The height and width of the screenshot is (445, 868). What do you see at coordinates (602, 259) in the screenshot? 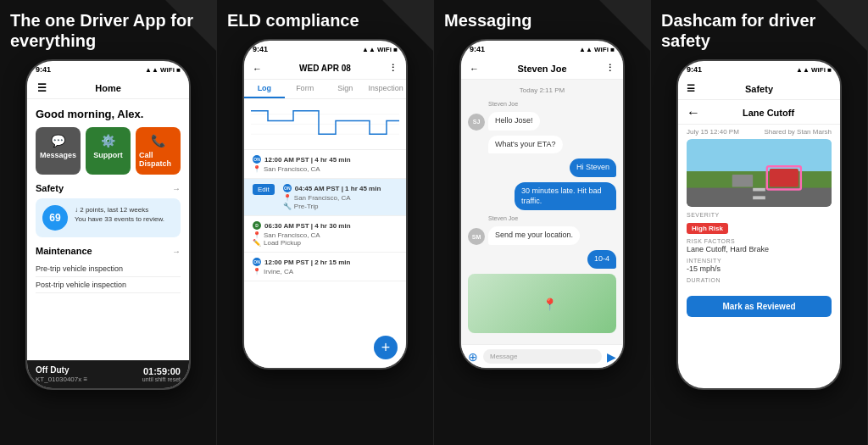
I see `bubble-6: 10-4` at bounding box center [602, 259].